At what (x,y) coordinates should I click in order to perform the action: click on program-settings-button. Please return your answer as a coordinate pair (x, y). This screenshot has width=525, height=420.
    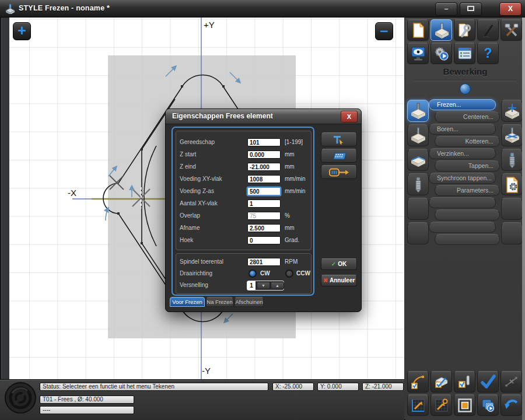
    Looking at the image, I should click on (464, 54).